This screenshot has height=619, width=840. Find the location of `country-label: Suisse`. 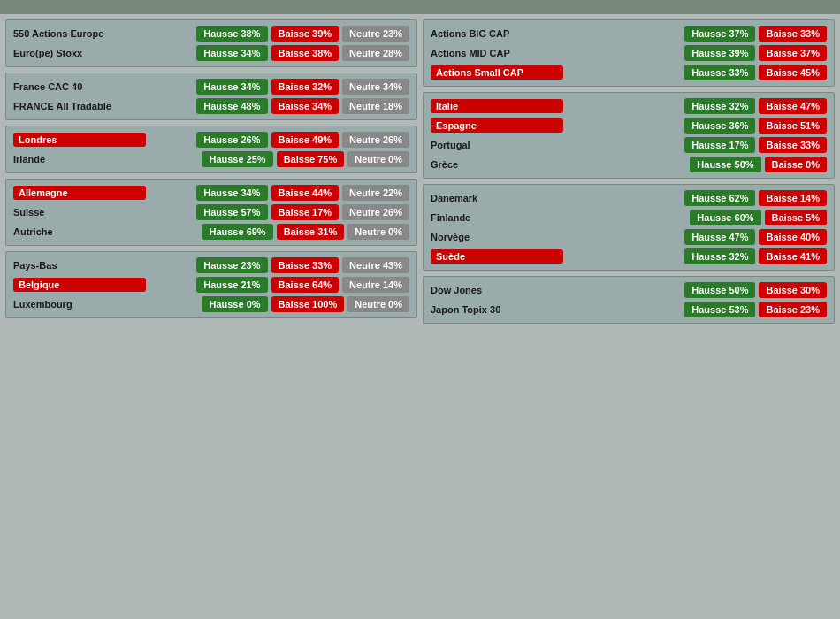

country-label: Suisse is located at coordinates (80, 212).